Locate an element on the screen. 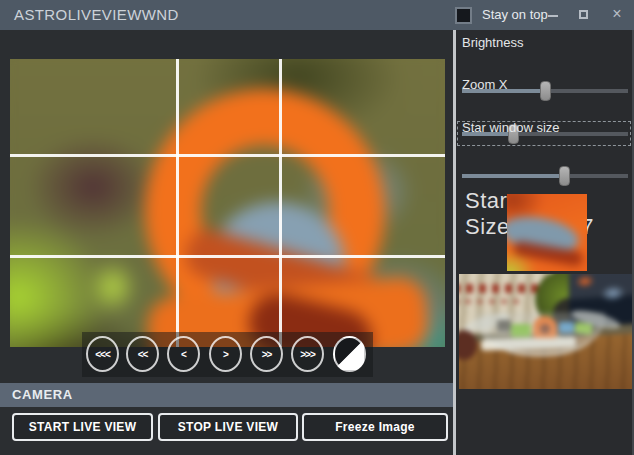  stay-on-top-label: Stay on top is located at coordinates (515, 15).